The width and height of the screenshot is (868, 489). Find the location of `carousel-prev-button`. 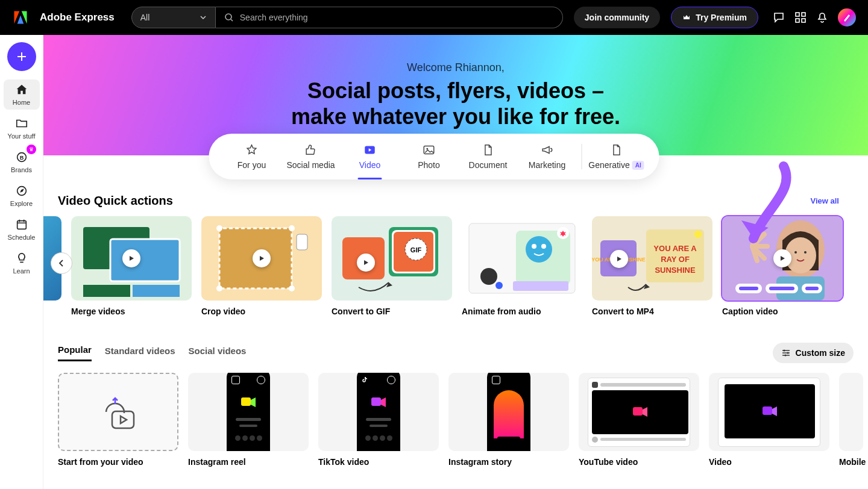

carousel-prev-button is located at coordinates (61, 263).